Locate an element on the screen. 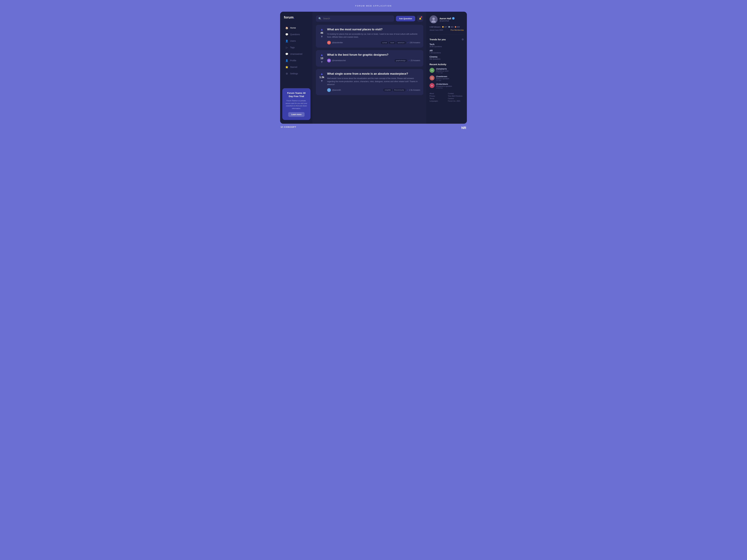 The height and width of the screenshot is (560, 747). profile-icon: 👤 is located at coordinates (287, 60).